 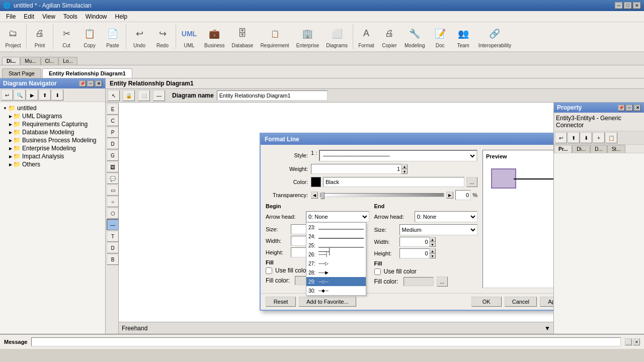 I want to click on line-tool: —, so click(x=159, y=96).